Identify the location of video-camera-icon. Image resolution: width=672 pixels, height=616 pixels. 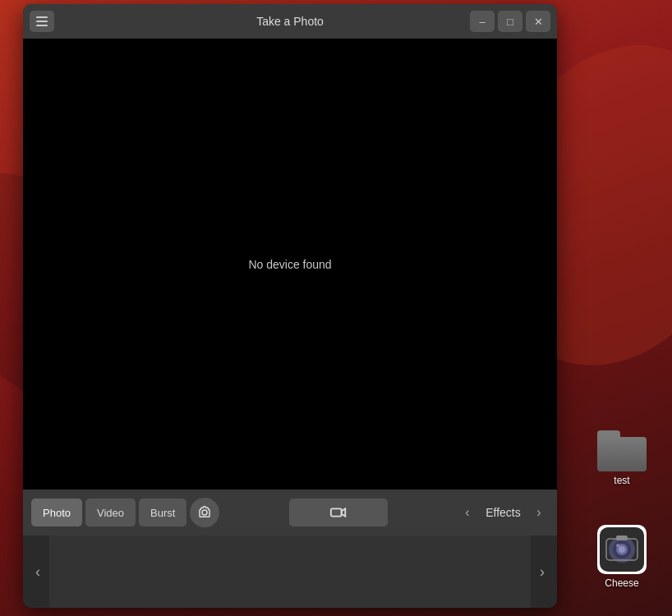
(338, 513).